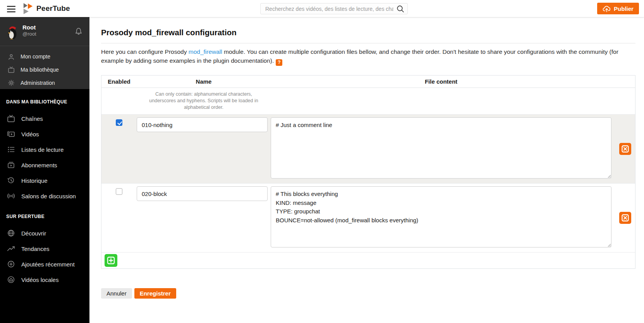  What do you see at coordinates (45, 35) in the screenshot?
I see `user-profile: Root @root` at bounding box center [45, 35].